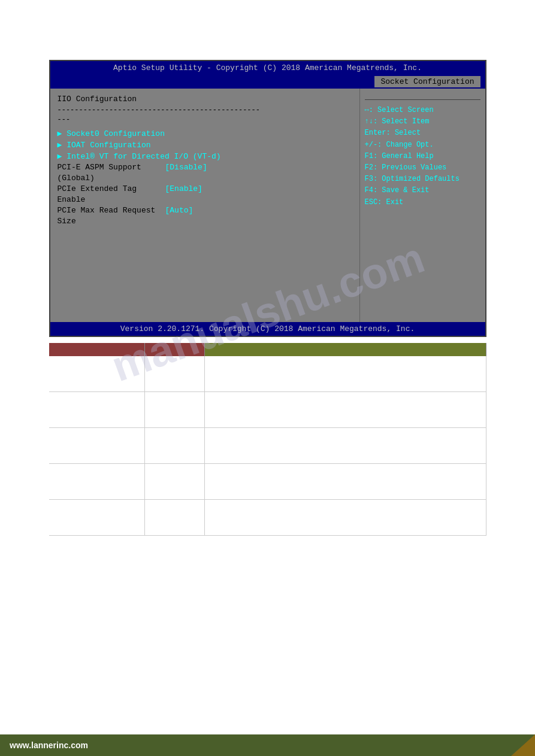 The height and width of the screenshot is (756, 535). Describe the element at coordinates (67, 221) in the screenshot. I see `setting-max-read-note-text: Size` at that location.